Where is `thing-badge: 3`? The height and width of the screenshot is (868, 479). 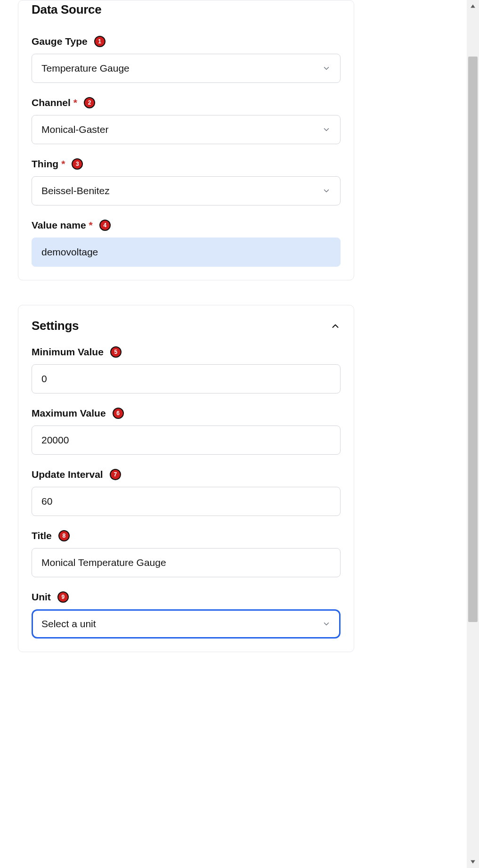 thing-badge: 3 is located at coordinates (77, 164).